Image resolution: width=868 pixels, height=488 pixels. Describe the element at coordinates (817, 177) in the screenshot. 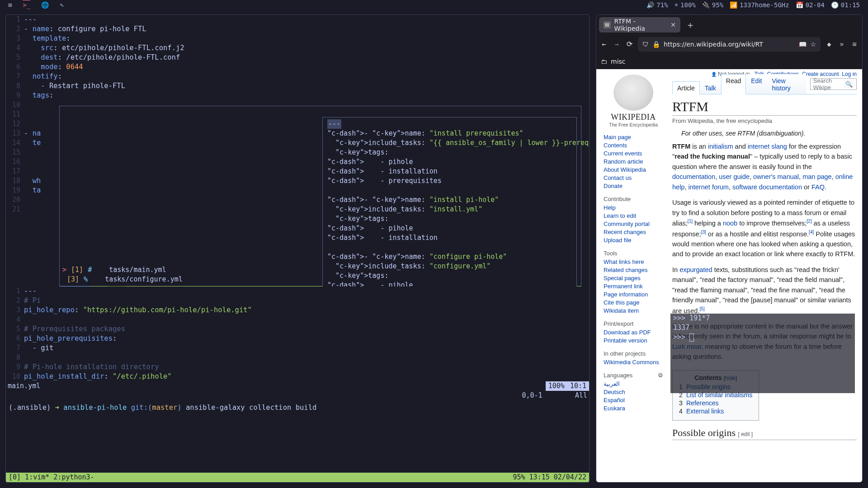

I see `link-man-page: man page` at that location.